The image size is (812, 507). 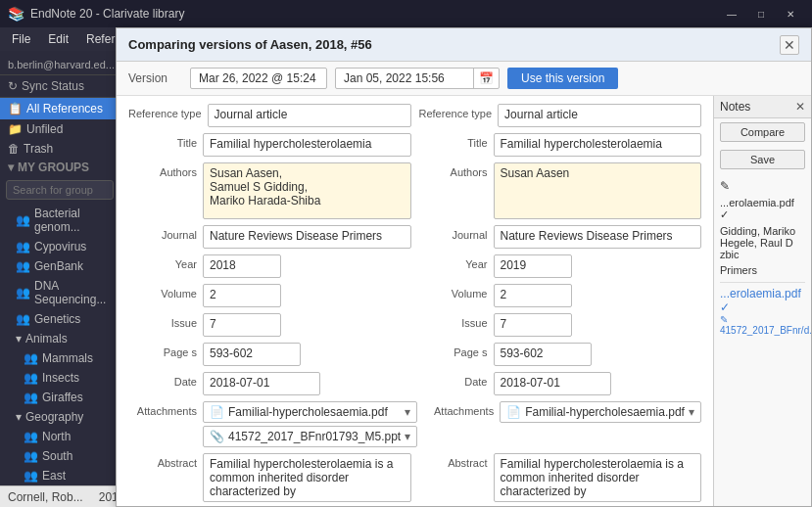 I want to click on pages-row: Page s 593-602 Page s 593-602, so click(x=415, y=354).